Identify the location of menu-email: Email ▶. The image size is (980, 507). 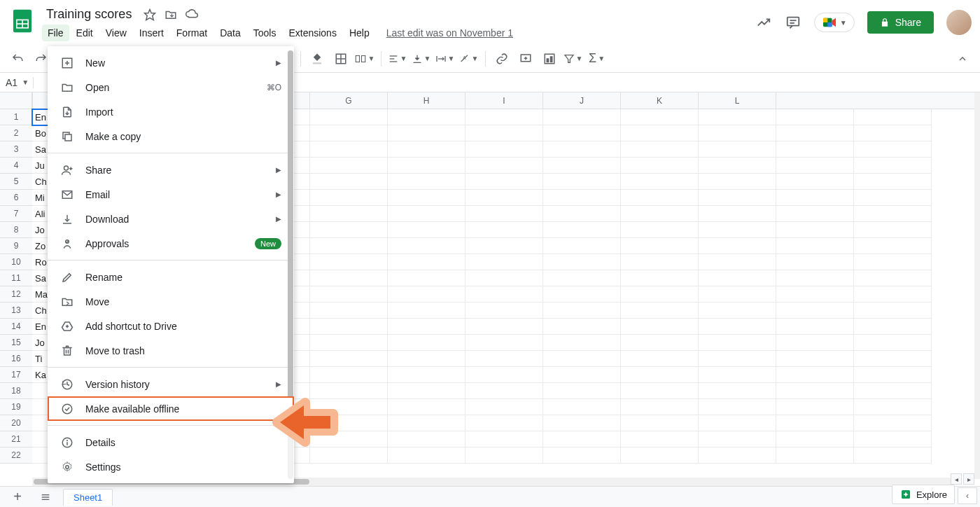
(171, 195).